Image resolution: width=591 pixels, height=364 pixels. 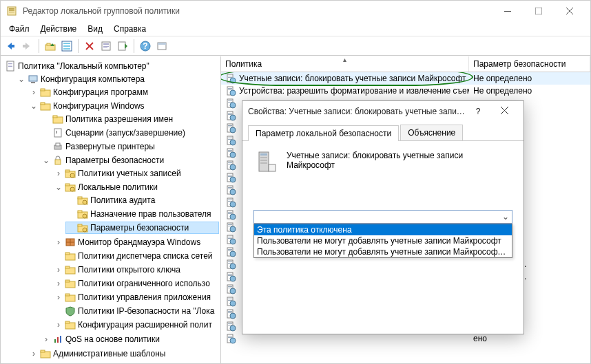 What do you see at coordinates (431, 132) in the screenshot?
I see `tab-explanation: Объяснение` at bounding box center [431, 132].